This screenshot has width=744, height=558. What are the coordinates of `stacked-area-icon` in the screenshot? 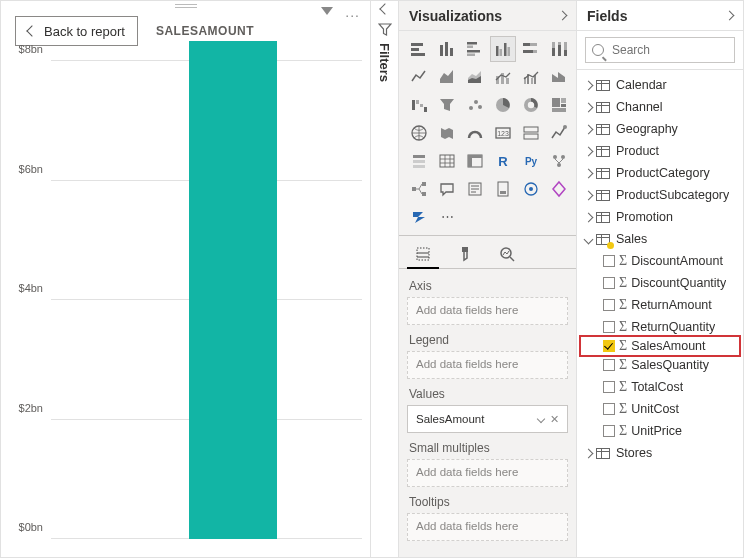 It's located at (475, 77).